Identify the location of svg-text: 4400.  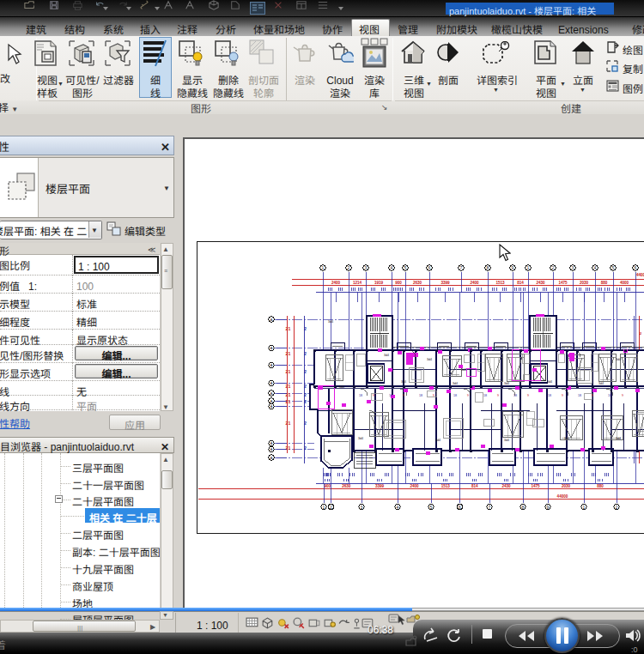
(641, 275).